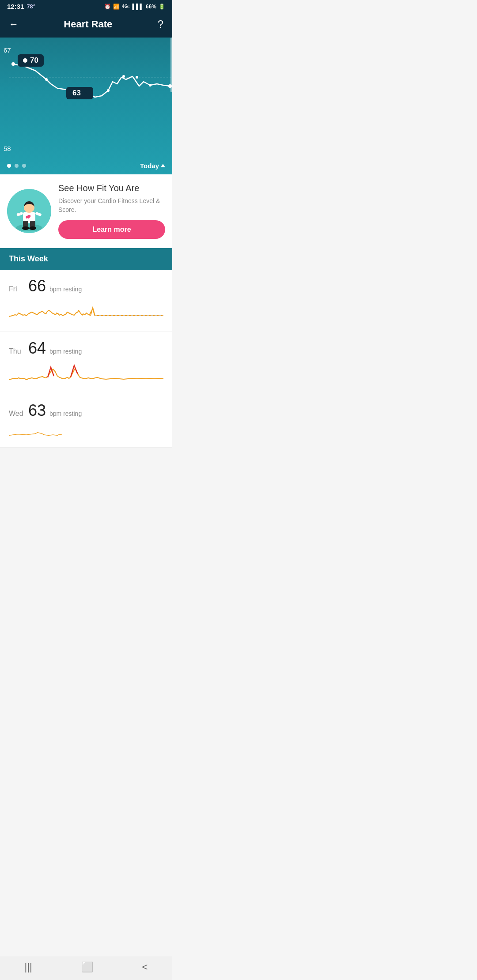 The image size is (477, 980). I want to click on fri-label: Fri, so click(17, 289).